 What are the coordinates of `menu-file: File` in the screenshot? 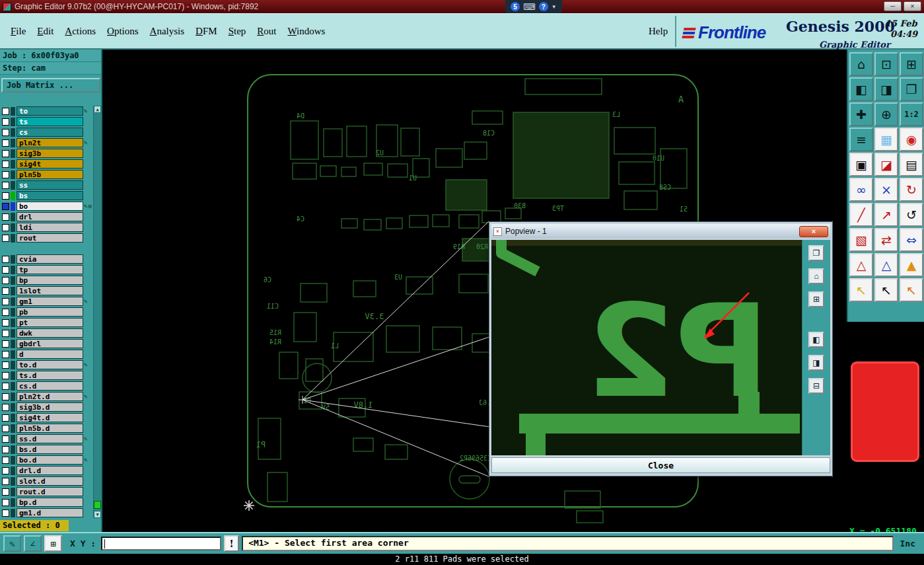 It's located at (18, 32).